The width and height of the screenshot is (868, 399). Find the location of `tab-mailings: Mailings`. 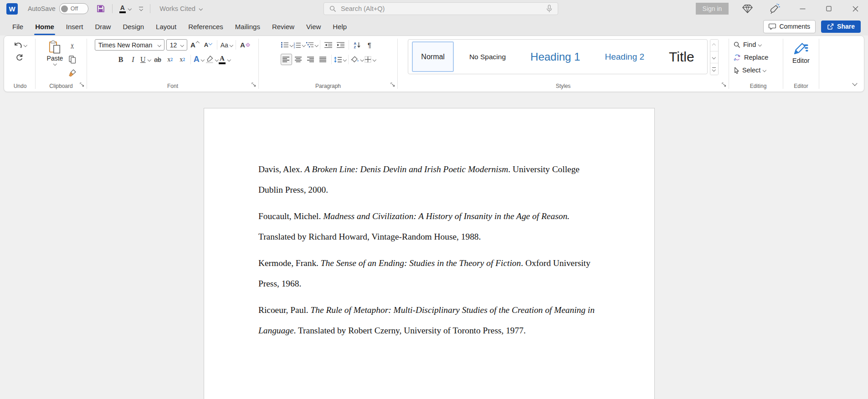

tab-mailings: Mailings is located at coordinates (248, 26).